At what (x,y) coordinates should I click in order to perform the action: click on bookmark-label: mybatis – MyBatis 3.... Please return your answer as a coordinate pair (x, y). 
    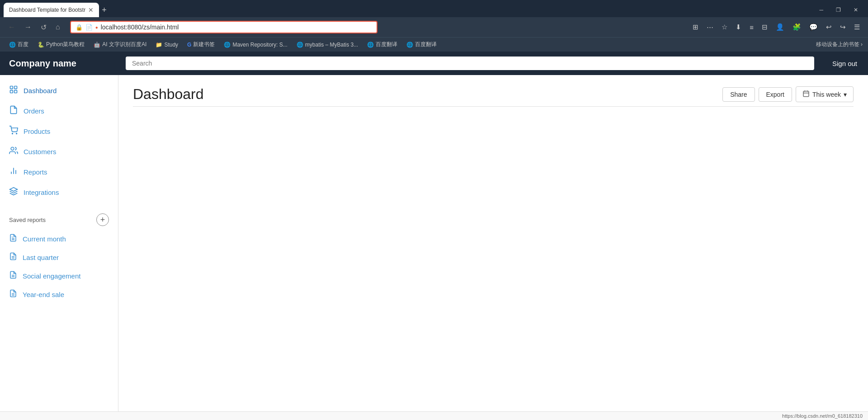
    Looking at the image, I should click on (332, 45).